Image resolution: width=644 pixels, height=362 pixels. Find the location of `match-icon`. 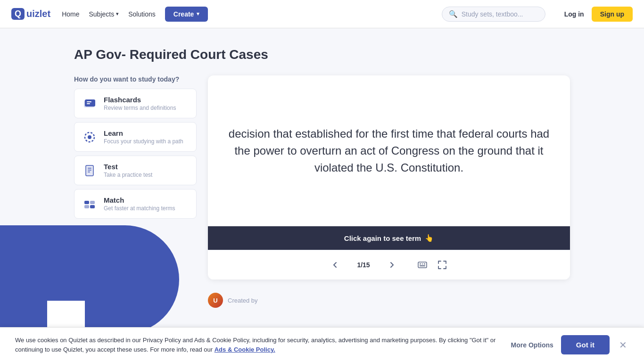

match-icon is located at coordinates (90, 204).